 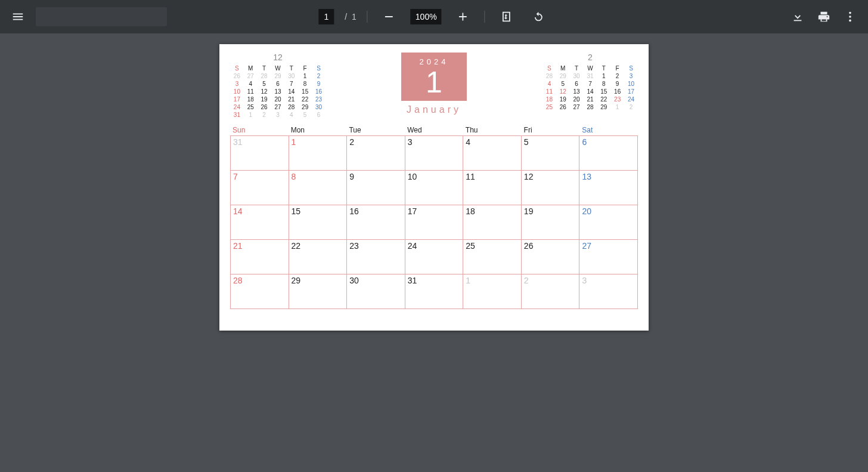 I want to click on page-number-input, so click(x=326, y=17).